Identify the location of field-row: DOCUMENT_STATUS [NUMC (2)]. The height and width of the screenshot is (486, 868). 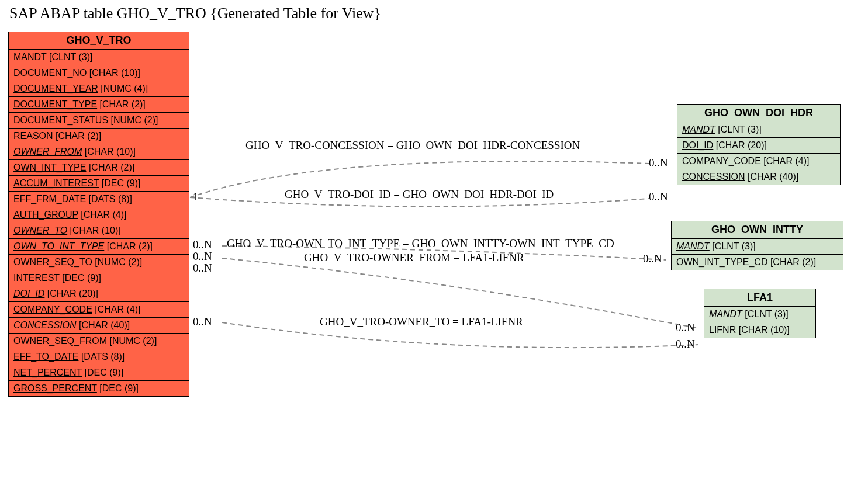
(99, 120).